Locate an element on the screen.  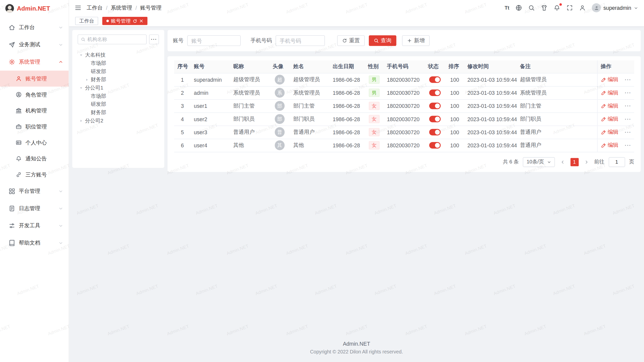
cell-phone: 18020030720 is located at coordinates (404, 106).